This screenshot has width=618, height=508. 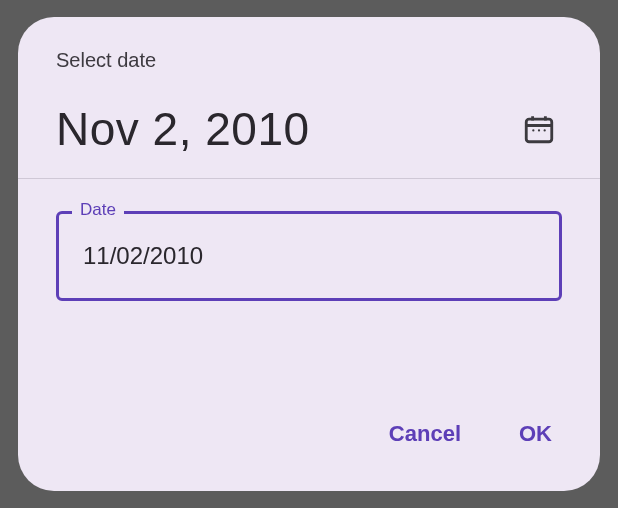 What do you see at coordinates (536, 434) in the screenshot?
I see `ok-button: OK` at bounding box center [536, 434].